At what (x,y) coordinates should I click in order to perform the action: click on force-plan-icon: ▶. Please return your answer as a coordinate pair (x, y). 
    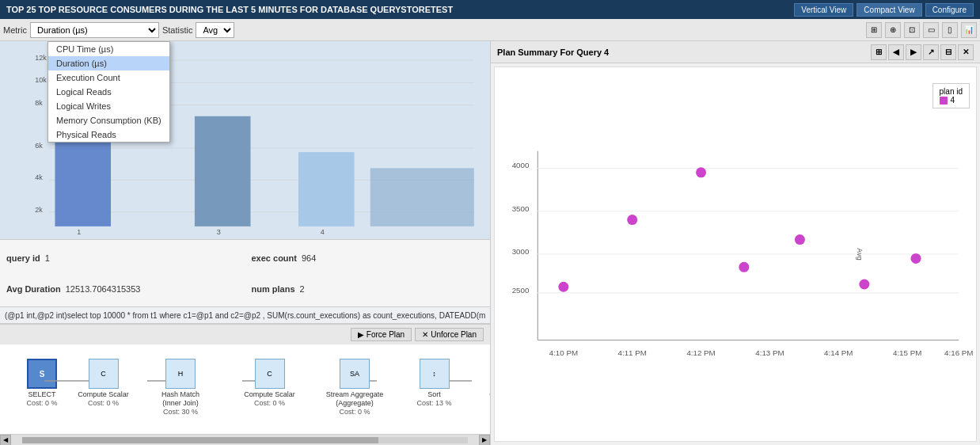
    Looking at the image, I should click on (361, 334).